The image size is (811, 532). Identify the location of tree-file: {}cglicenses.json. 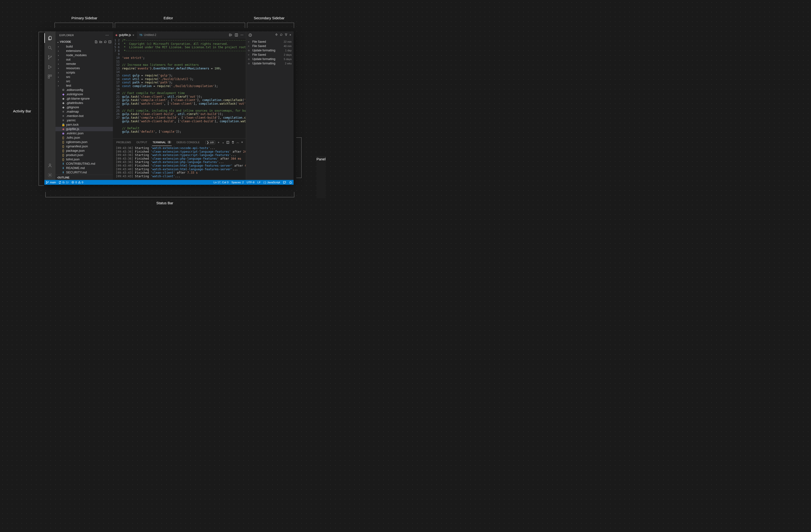
(84, 142).